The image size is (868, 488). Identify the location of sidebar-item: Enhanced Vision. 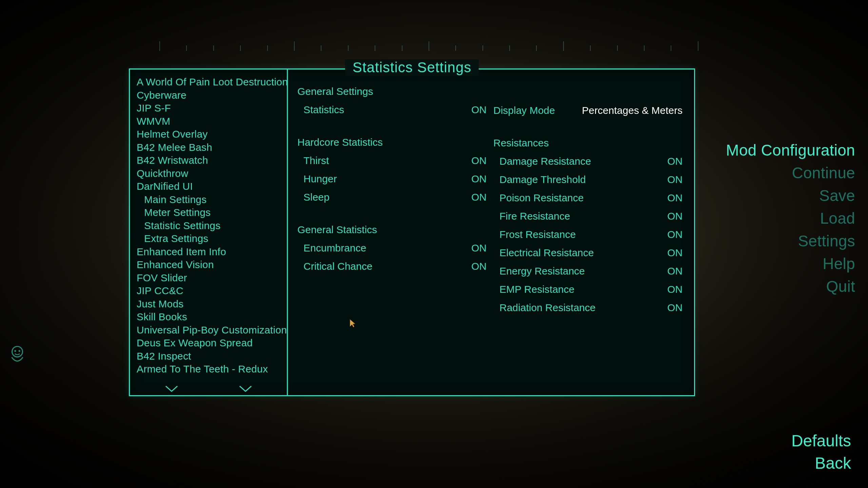
(212, 265).